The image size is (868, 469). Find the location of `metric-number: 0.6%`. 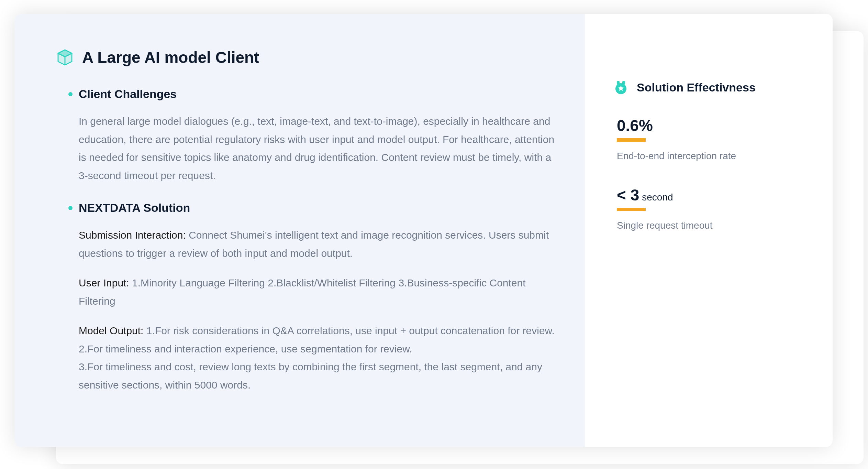

metric-number: 0.6% is located at coordinates (635, 126).